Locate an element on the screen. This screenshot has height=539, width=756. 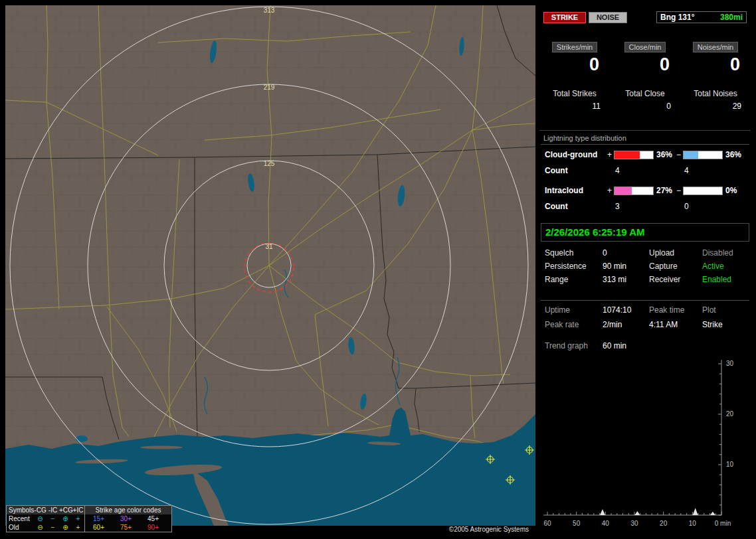
total-noises-label: Total Noises is located at coordinates (715, 94).